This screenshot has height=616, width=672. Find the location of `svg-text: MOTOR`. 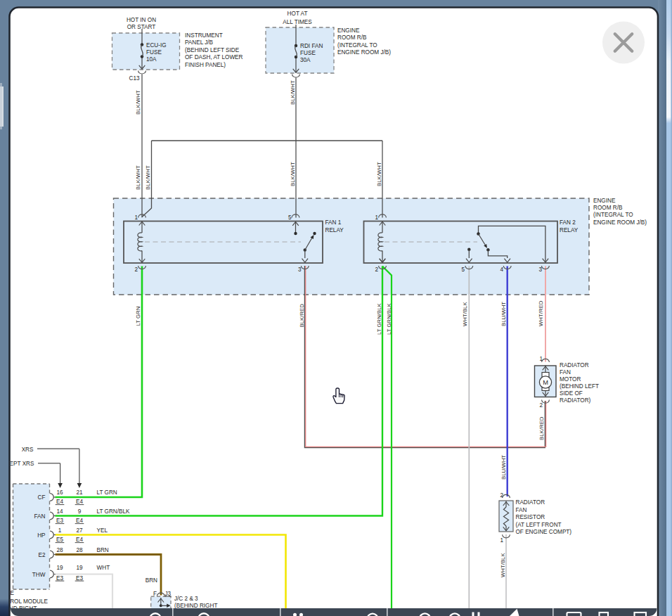

svg-text: MOTOR is located at coordinates (570, 380).